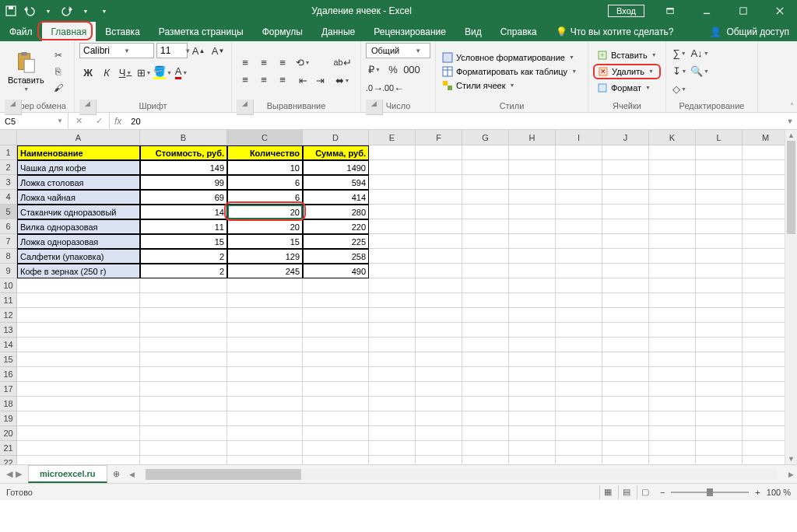  I want to click on menu-tellme: 💡Что вы хотите сделать?, so click(615, 31).